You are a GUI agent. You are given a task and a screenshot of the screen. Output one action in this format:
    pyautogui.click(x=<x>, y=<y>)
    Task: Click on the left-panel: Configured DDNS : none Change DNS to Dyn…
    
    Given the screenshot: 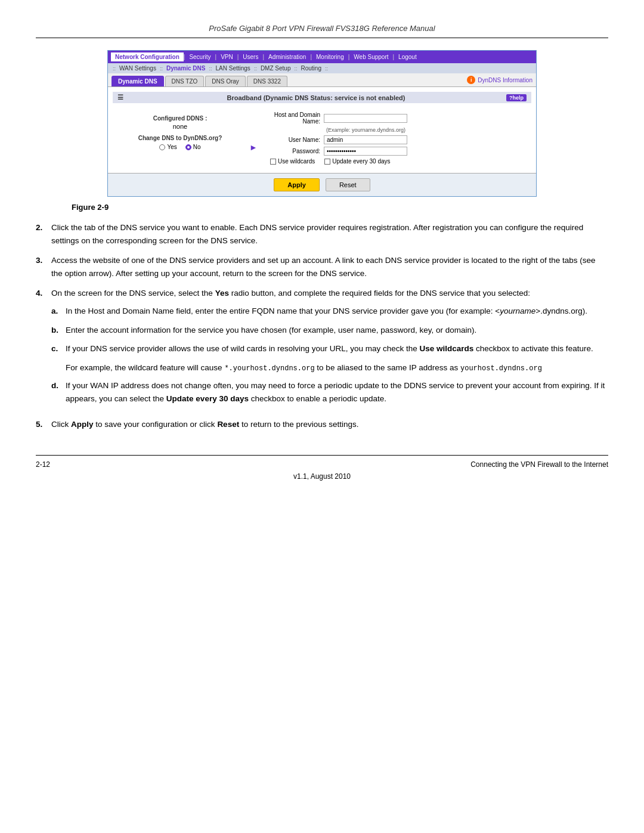 What is the action you would take?
    pyautogui.click(x=183, y=138)
    